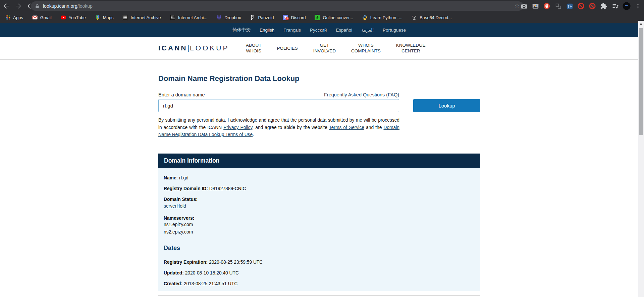 The image size is (644, 297). What do you see at coordinates (638, 6) in the screenshot?
I see `browser-menu-button` at bounding box center [638, 6].